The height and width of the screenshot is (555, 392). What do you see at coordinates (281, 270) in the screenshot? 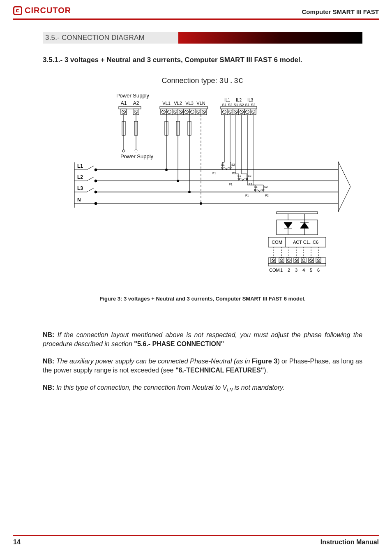
I see `label-out-1: 1` at bounding box center [281, 270].